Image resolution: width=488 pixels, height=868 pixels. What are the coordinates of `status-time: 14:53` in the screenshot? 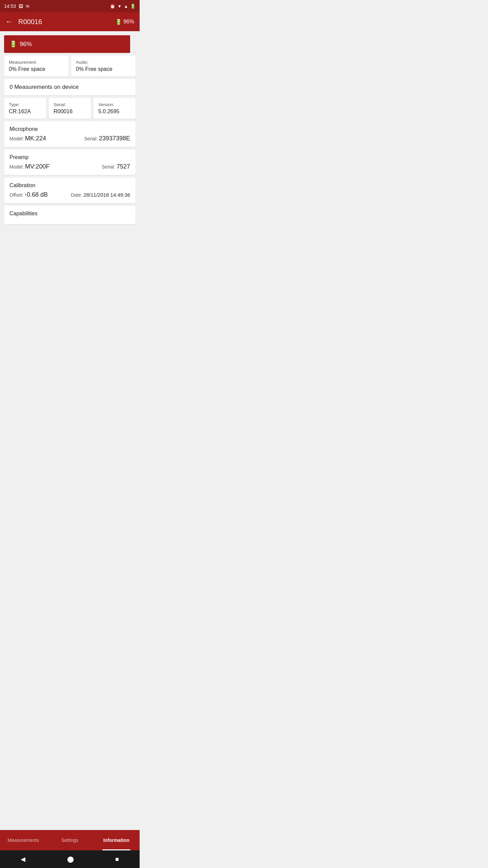 It's located at (10, 6).